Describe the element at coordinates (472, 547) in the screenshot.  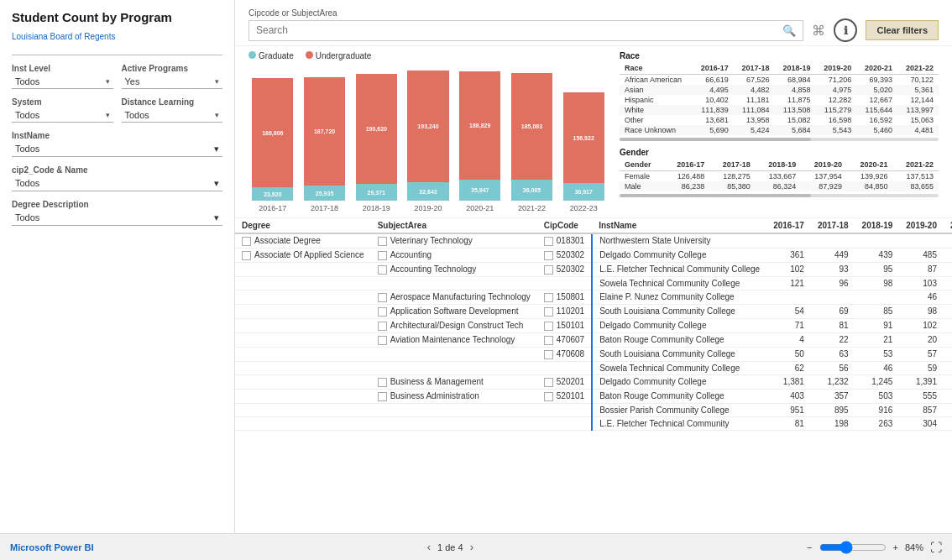
I see `next-page-button: ›` at that location.